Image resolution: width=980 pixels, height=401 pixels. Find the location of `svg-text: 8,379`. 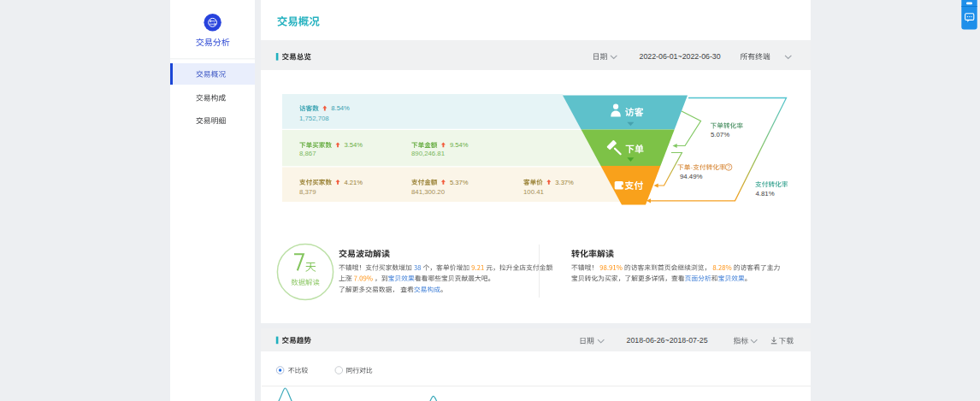

svg-text: 8,379 is located at coordinates (308, 192).